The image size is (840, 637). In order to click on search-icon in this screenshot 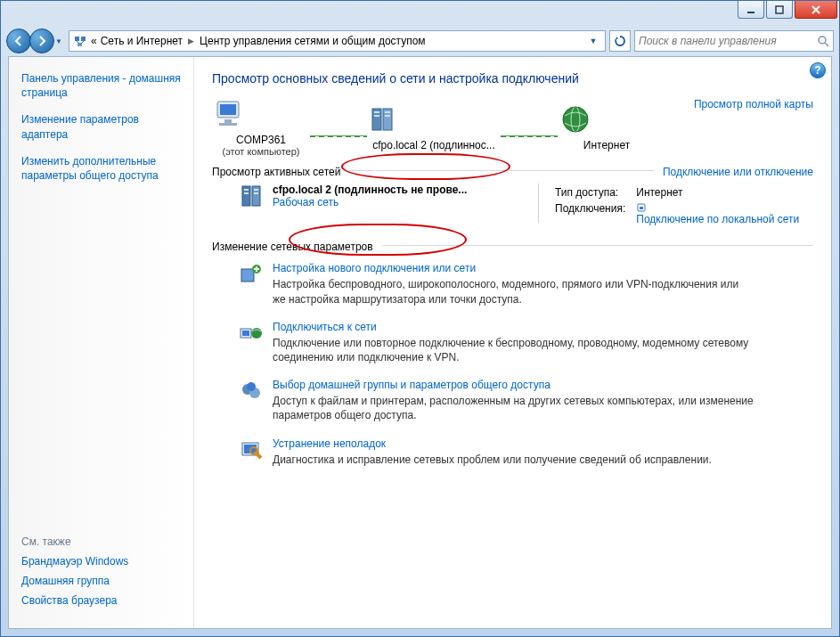, I will do `click(823, 41)`.